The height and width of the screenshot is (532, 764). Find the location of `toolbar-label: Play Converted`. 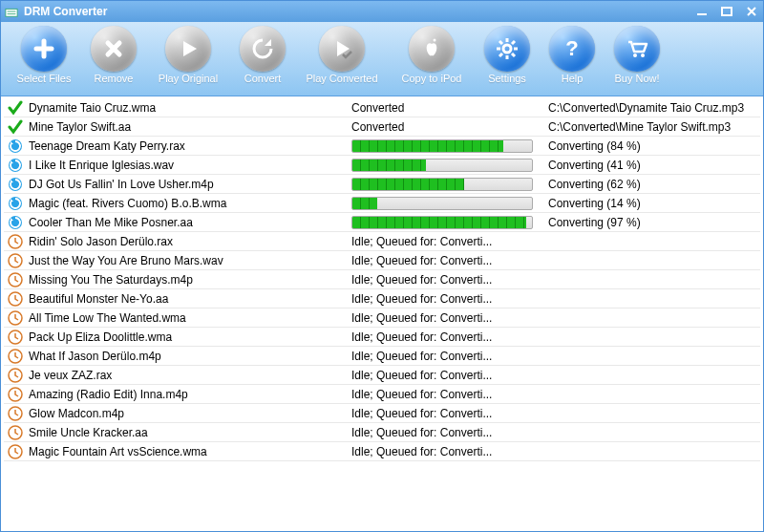

toolbar-label: Play Converted is located at coordinates (342, 78).